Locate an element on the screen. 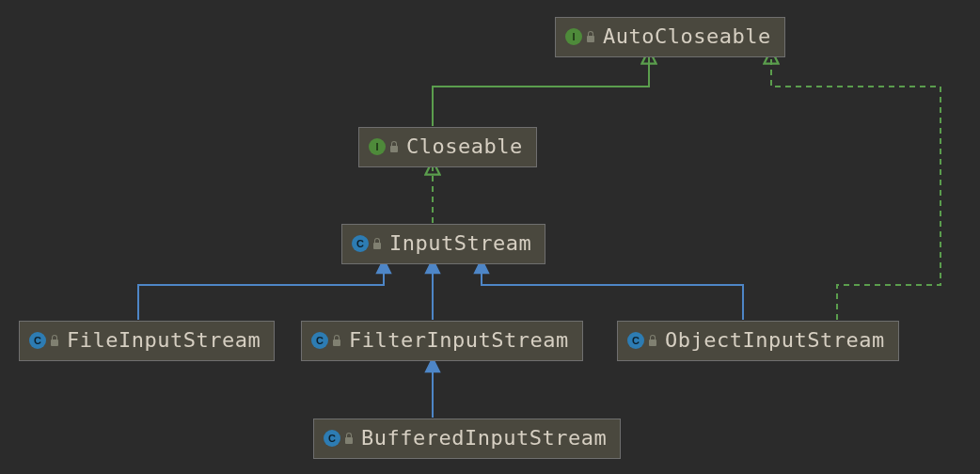 The height and width of the screenshot is (474, 980). node-label: FileInputStream is located at coordinates (164, 340).